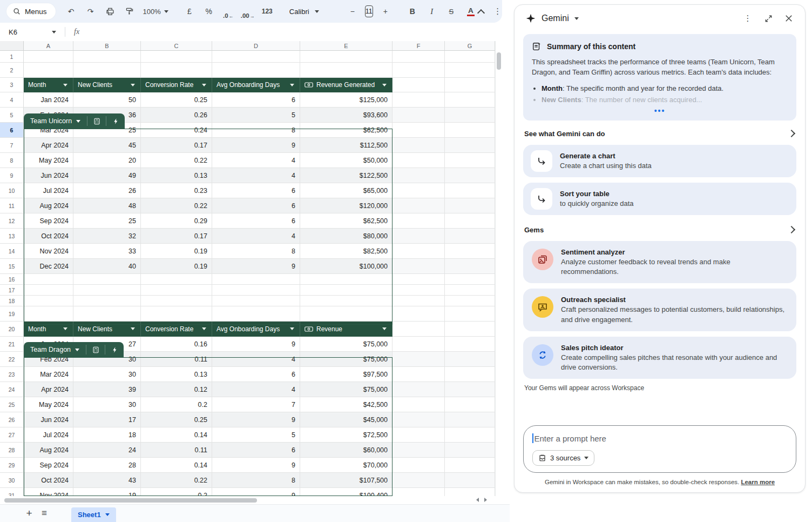 Image resolution: width=812 pixels, height=522 pixels. I want to click on cell: $120,000, so click(347, 206).